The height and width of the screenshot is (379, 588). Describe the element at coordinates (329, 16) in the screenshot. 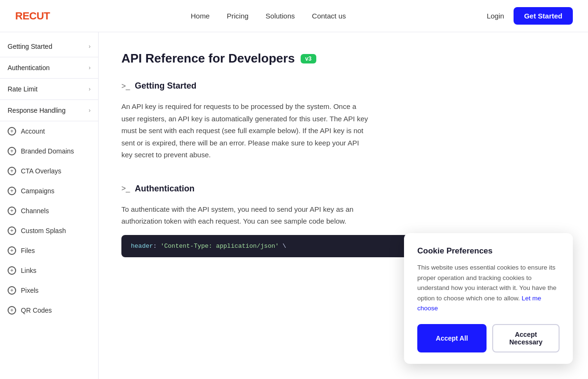

I see `nav-link-contact: Contact us` at that location.